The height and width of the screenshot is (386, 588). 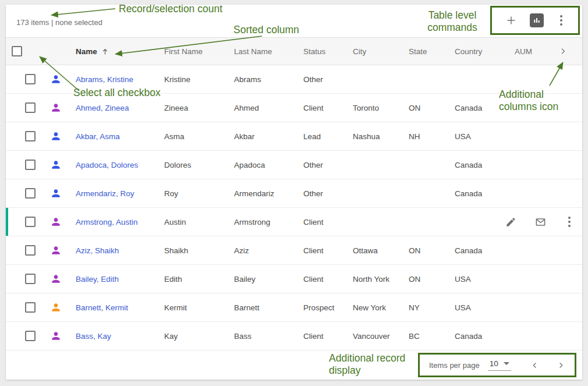 What do you see at coordinates (563, 51) in the screenshot?
I see `additional-columns-button` at bounding box center [563, 51].